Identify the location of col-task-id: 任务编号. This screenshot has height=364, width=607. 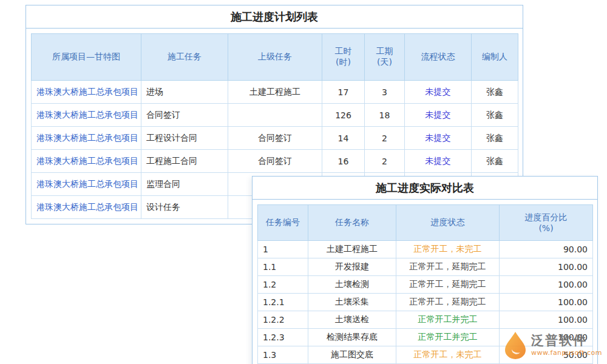
(283, 223).